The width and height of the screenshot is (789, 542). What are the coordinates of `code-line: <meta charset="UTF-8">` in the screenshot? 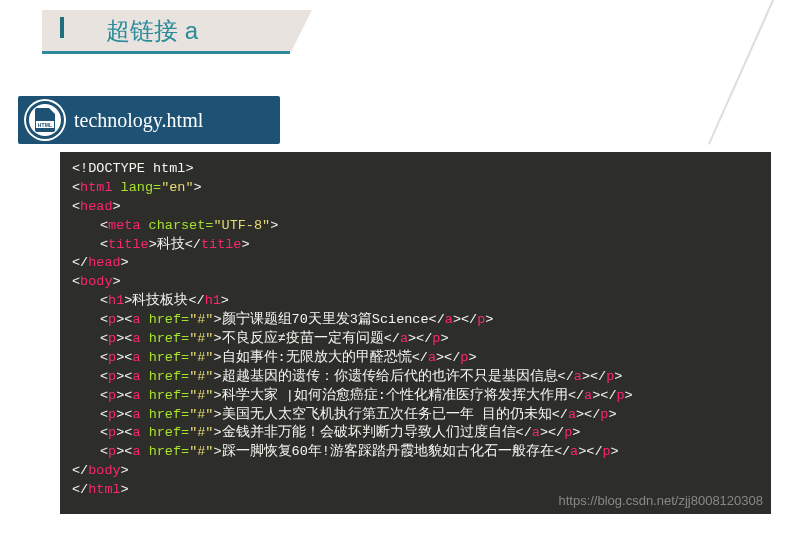 It's located at (416, 226).